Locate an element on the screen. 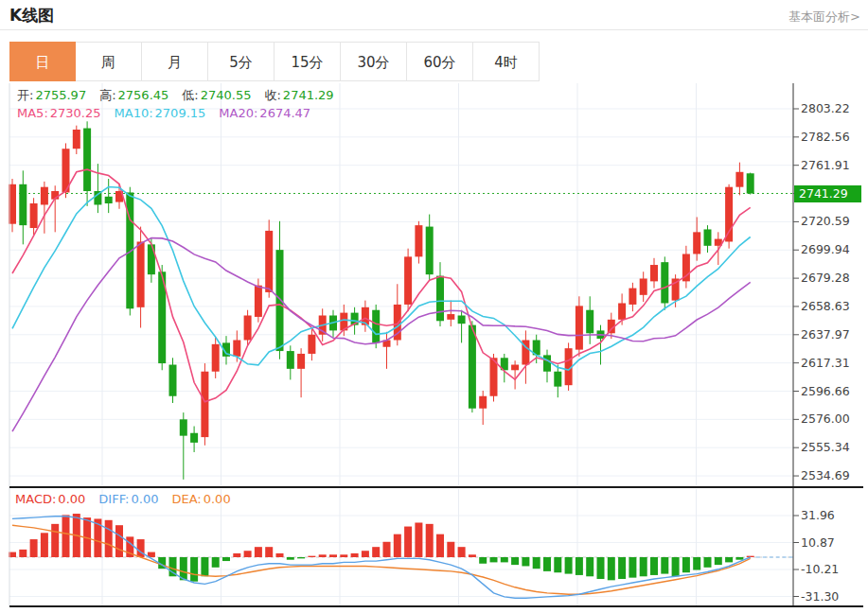  legend-item: MA5:2730.25 is located at coordinates (59, 114).